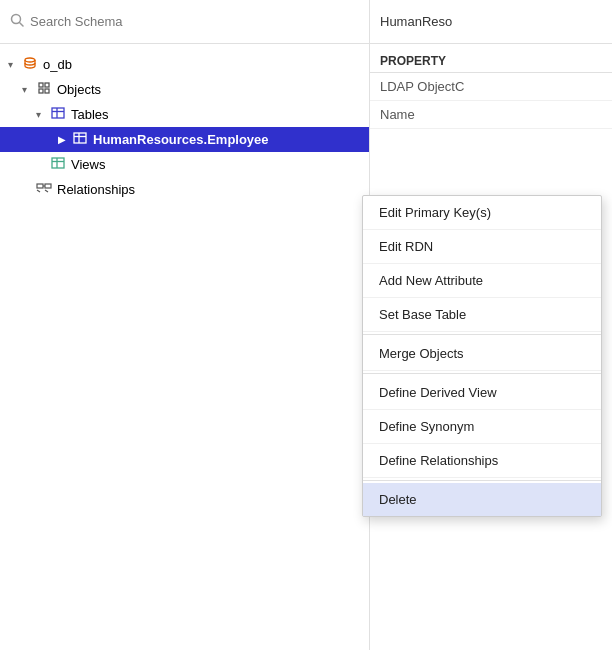 This screenshot has height=650, width=612. Describe the element at coordinates (491, 22) in the screenshot. I see `right-panel-header: HumanReso` at that location.